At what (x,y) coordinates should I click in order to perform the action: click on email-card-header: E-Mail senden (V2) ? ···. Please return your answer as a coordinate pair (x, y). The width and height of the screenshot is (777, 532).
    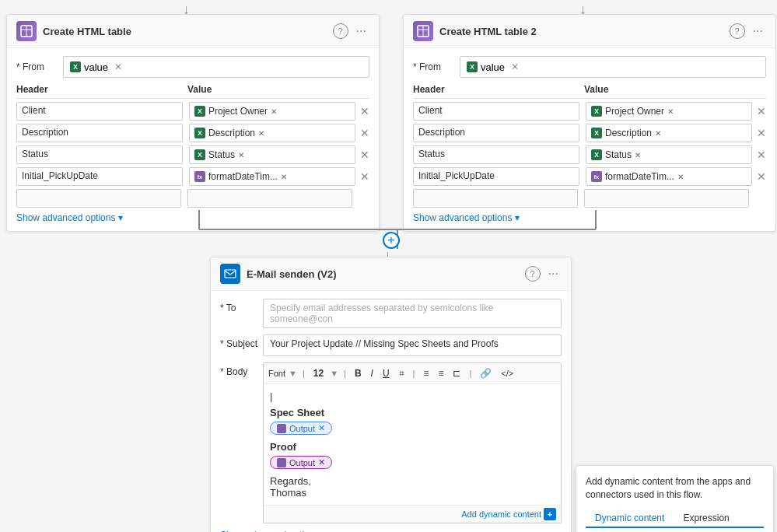
    Looking at the image, I should click on (390, 274).